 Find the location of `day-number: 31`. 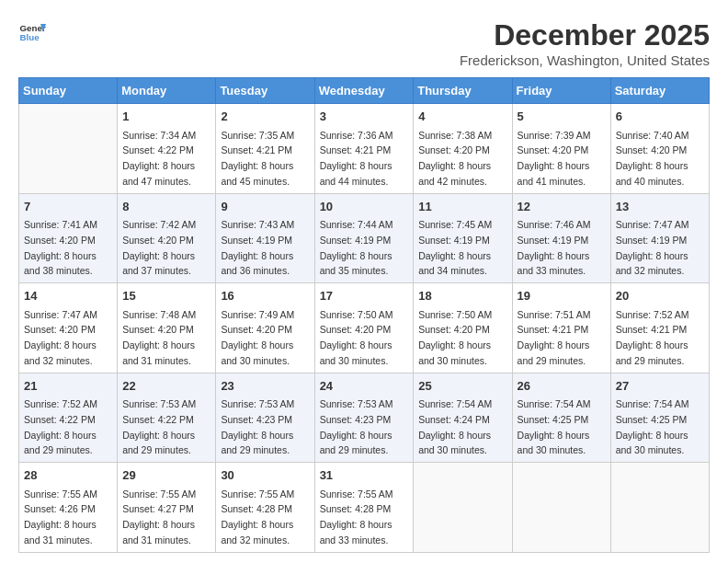

day-number: 31 is located at coordinates (364, 476).